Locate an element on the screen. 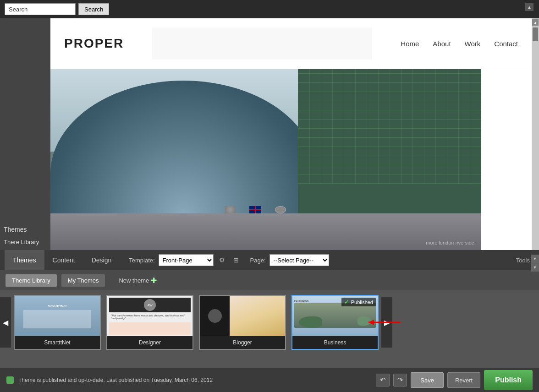 Image resolution: width=539 pixels, height=392 pixels. search-button: Search is located at coordinates (94, 9).